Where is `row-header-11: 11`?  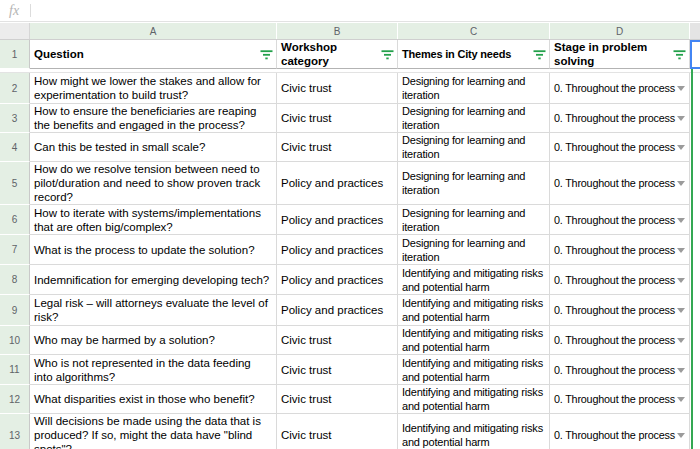 row-header-11: 11 is located at coordinates (15, 370).